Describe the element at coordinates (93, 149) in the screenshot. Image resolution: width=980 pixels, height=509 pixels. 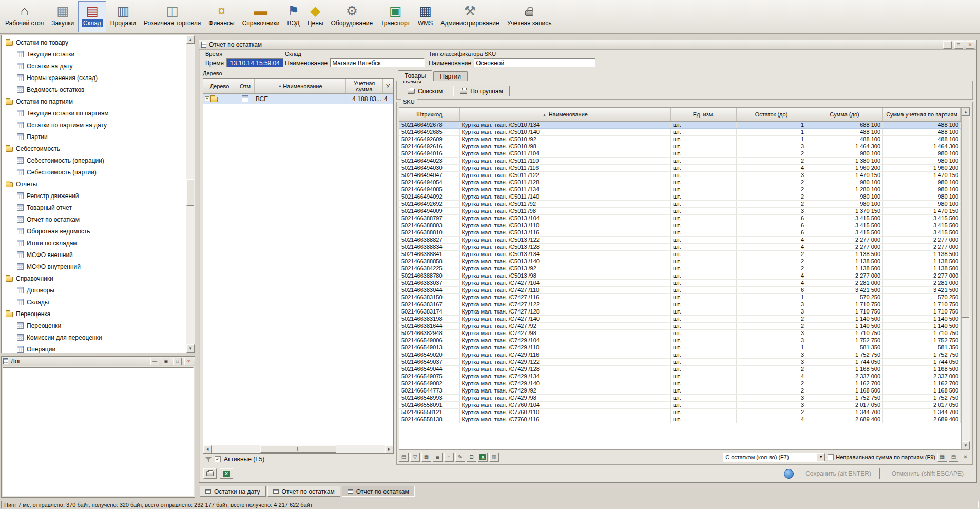
I see `sidebar-group-2: Себестоимость` at that location.